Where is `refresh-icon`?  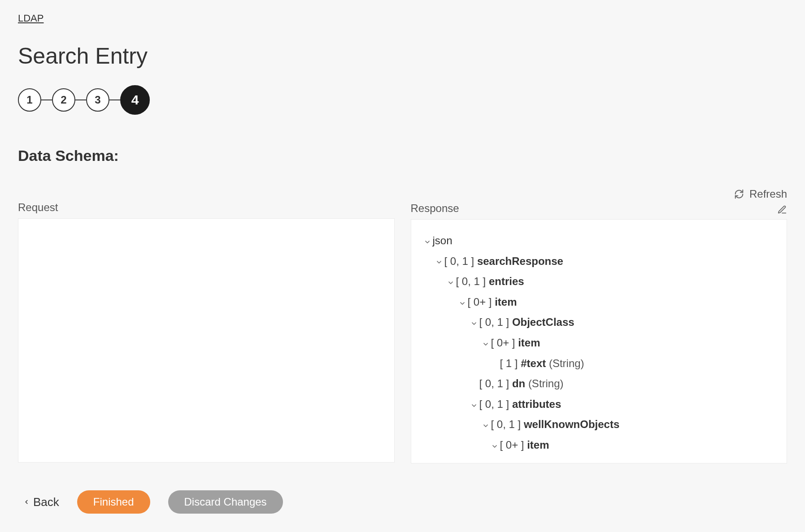
refresh-icon is located at coordinates (739, 194).